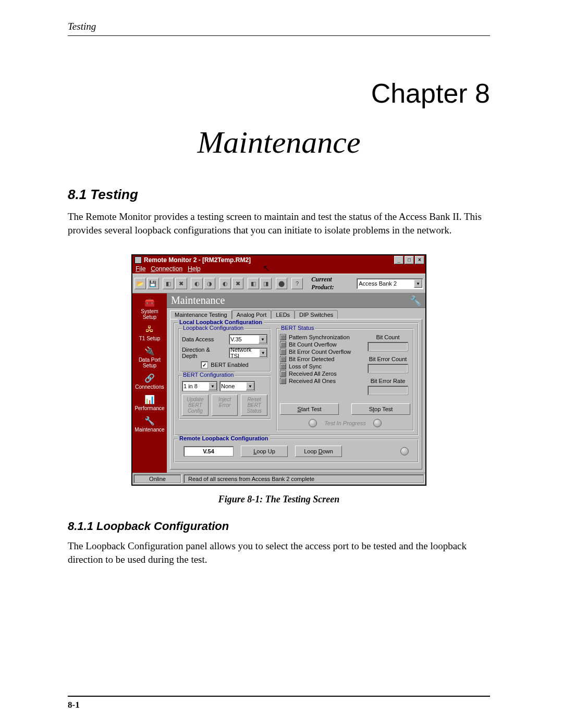 The image size is (563, 728). Describe the element at coordinates (251, 315) in the screenshot. I see `tab-analog-port: Analog Port` at that location.